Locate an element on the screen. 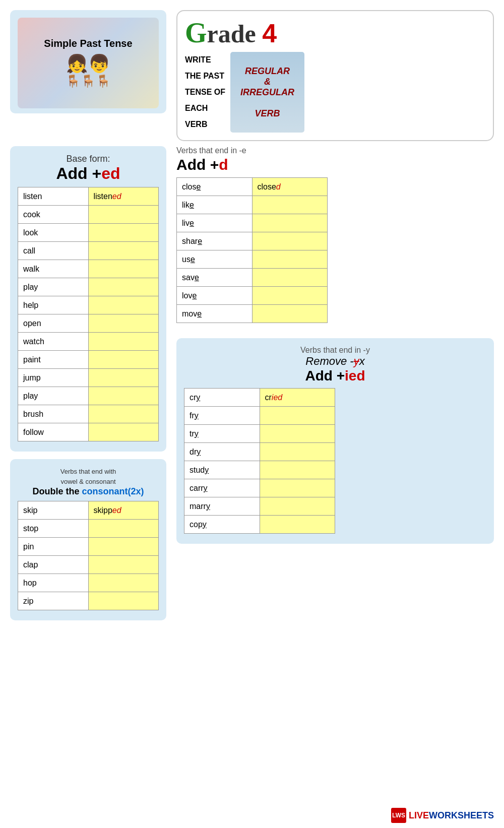 This screenshot has height=828, width=504. table-row: stop is located at coordinates (89, 529).